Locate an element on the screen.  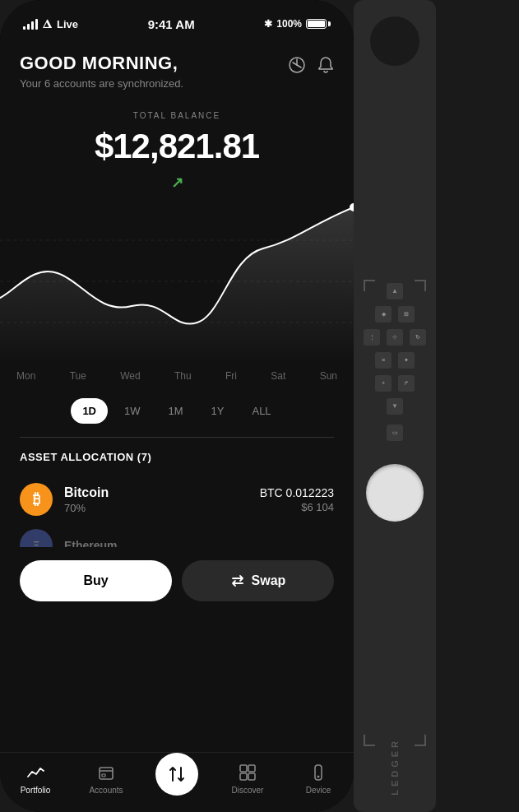
ledger-icon-2: ⊞ is located at coordinates (406, 314).